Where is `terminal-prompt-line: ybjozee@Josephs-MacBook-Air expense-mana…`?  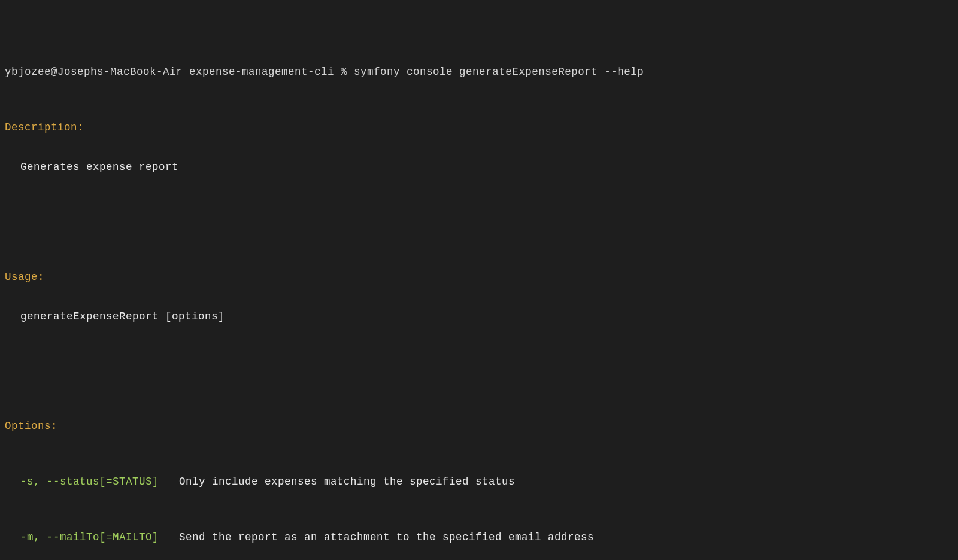 terminal-prompt-line: ybjozee@Josephs-MacBook-Air expense-mana… is located at coordinates (479, 72).